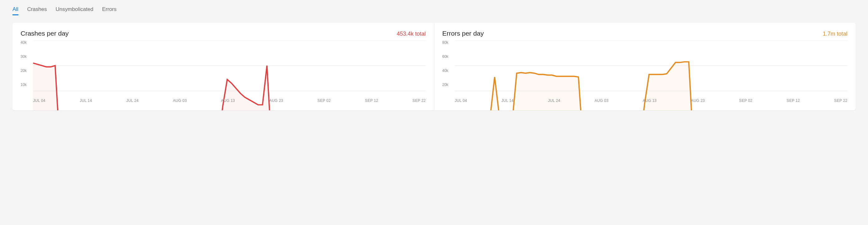  What do you see at coordinates (463, 33) in the screenshot?
I see `panel-title-errors: Errors per day` at bounding box center [463, 33].